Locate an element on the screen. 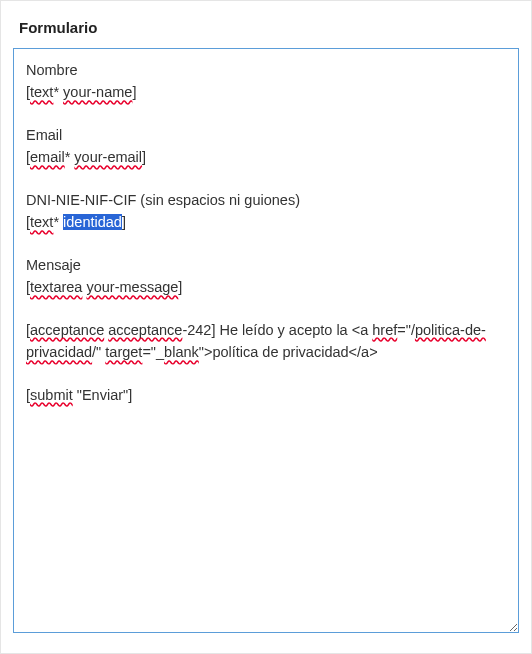 This screenshot has width=532, height=654. field-label-line: Nombre is located at coordinates (266, 70).